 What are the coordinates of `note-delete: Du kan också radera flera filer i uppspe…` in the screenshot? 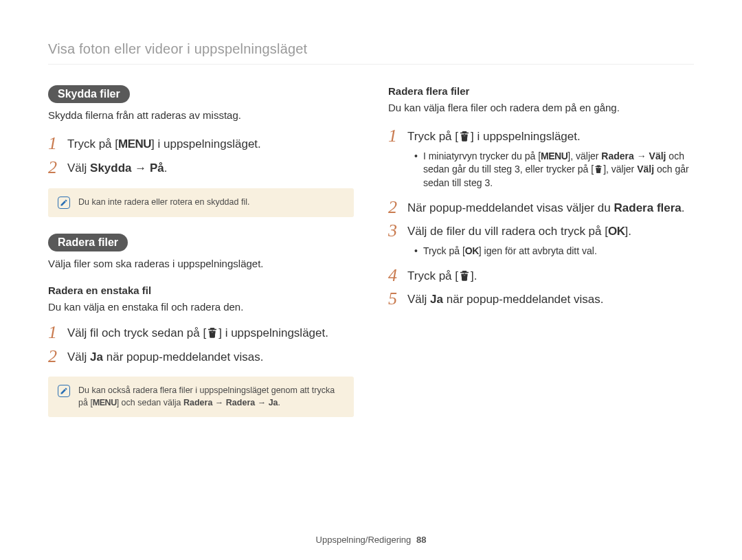 It's located at (201, 397).